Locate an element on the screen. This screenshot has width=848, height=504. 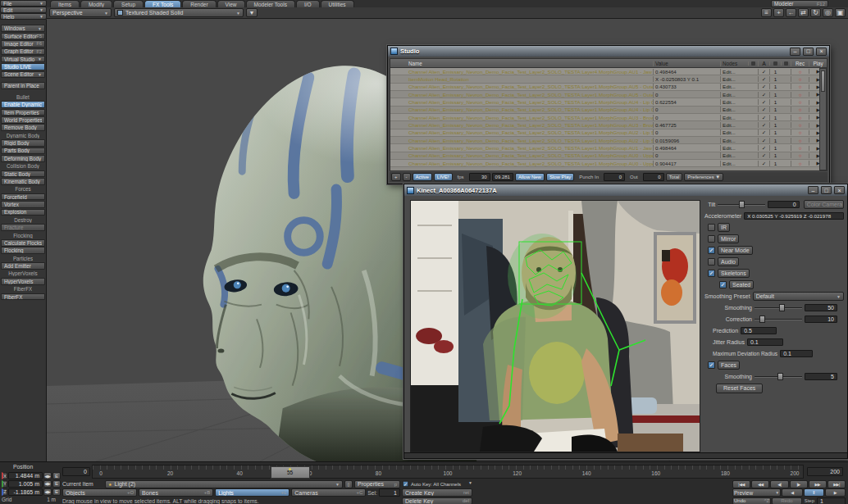
channel-value: 0.0159096 is located at coordinates (686, 141).